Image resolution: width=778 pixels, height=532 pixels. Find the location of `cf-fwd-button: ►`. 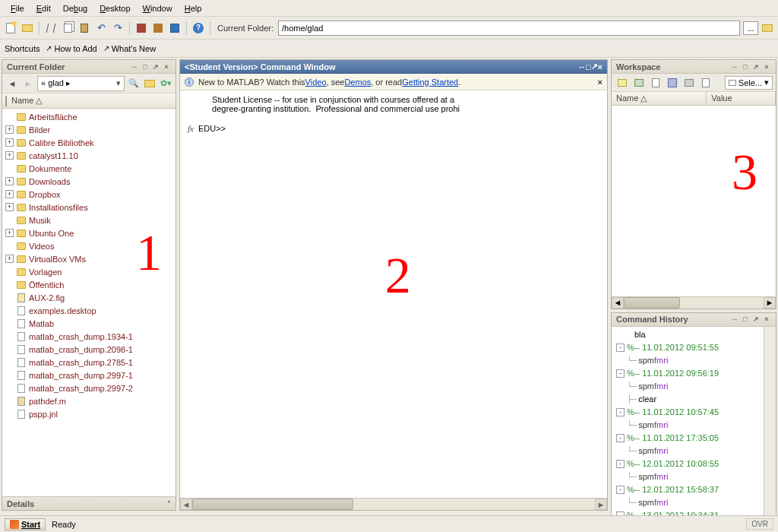

cf-fwd-button: ► is located at coordinates (28, 84).